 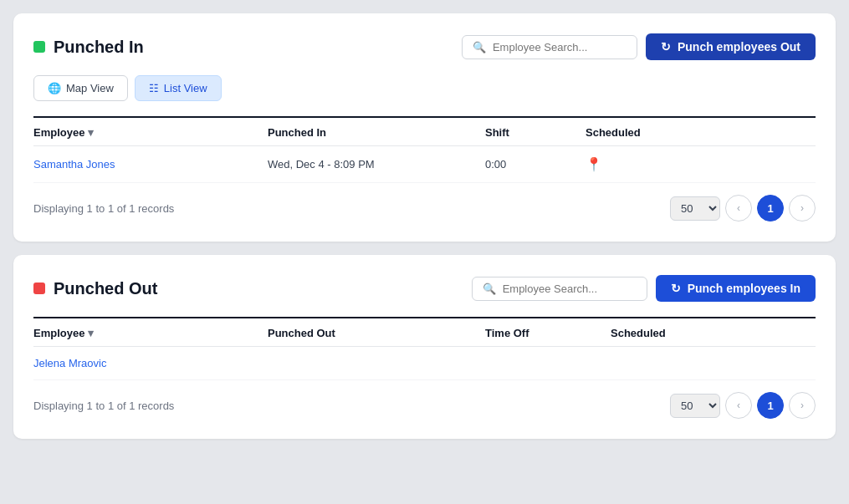 What do you see at coordinates (560, 289) in the screenshot?
I see `punched-out-search-box: 🔍` at bounding box center [560, 289].